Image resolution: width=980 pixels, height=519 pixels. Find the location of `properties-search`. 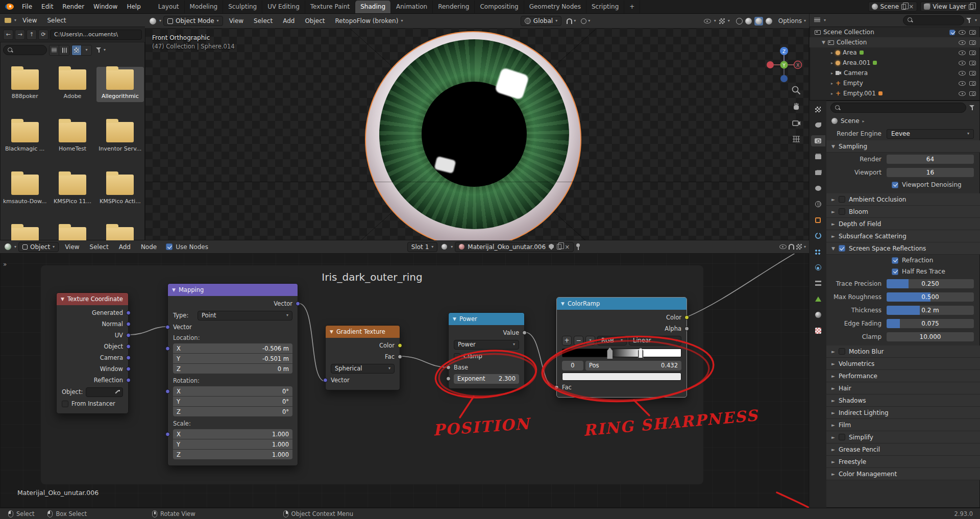

properties-search is located at coordinates (898, 108).